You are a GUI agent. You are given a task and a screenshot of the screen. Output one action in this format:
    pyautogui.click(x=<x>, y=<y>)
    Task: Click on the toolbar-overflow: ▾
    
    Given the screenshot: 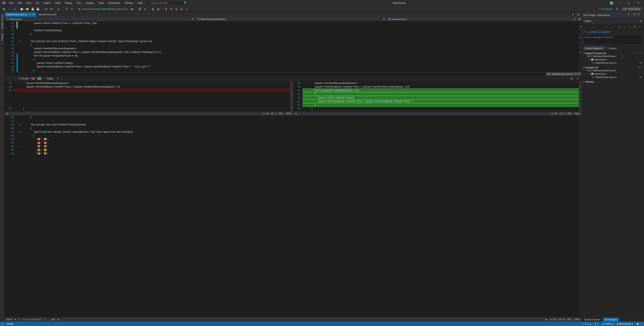 What is the action you would take?
    pyautogui.click(x=187, y=9)
    